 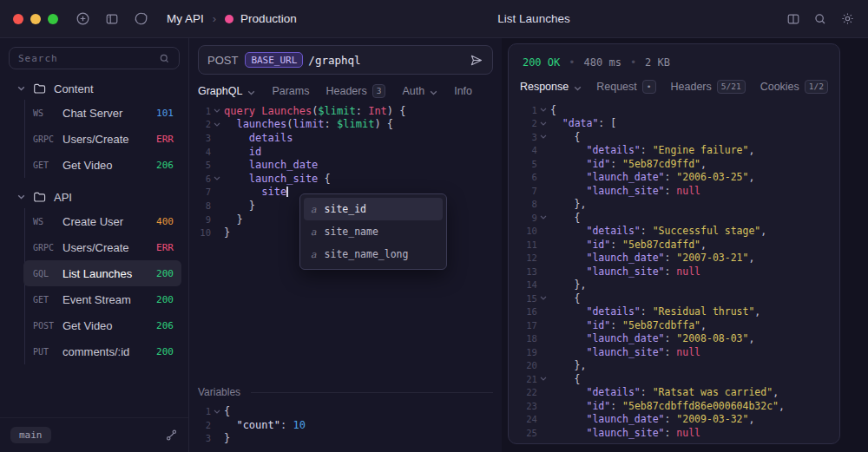 I want to click on zoom-window-button, so click(x=53, y=19).